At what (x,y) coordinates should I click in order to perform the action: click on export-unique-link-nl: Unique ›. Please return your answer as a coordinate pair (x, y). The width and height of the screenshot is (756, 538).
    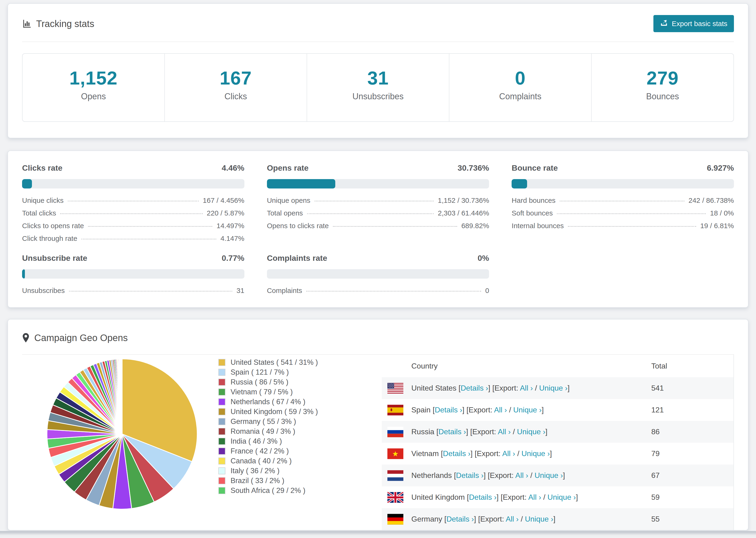
    Looking at the image, I should click on (549, 475).